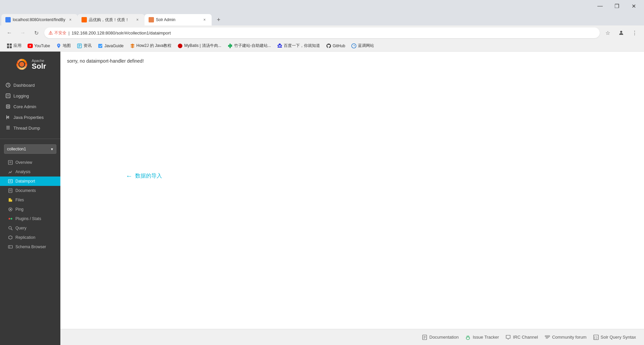  I want to click on address-text: 192.168.200.128:8080/solr/#/collection1/…, so click(333, 33).